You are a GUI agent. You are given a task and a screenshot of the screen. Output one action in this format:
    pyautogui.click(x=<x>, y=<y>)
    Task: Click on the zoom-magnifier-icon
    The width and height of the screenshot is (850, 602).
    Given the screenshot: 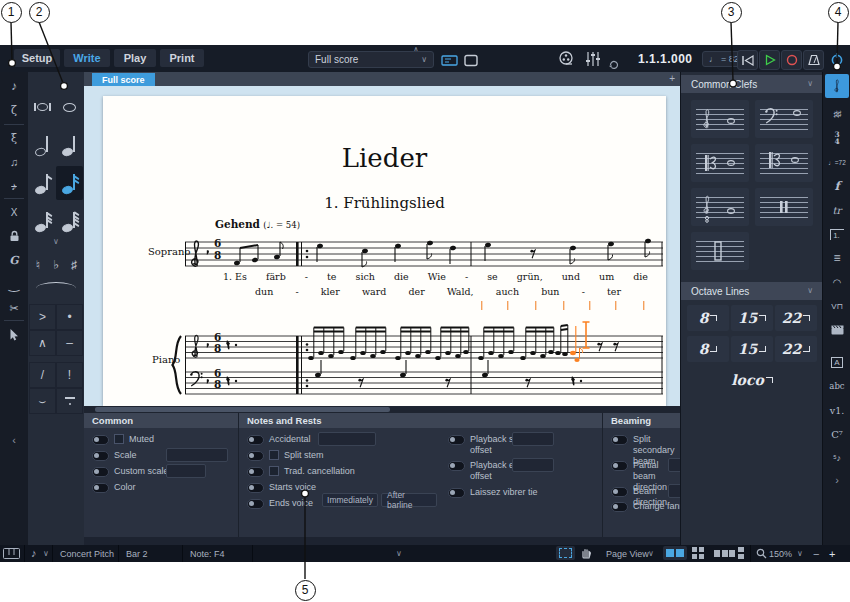 What is the action you would take?
    pyautogui.click(x=762, y=554)
    